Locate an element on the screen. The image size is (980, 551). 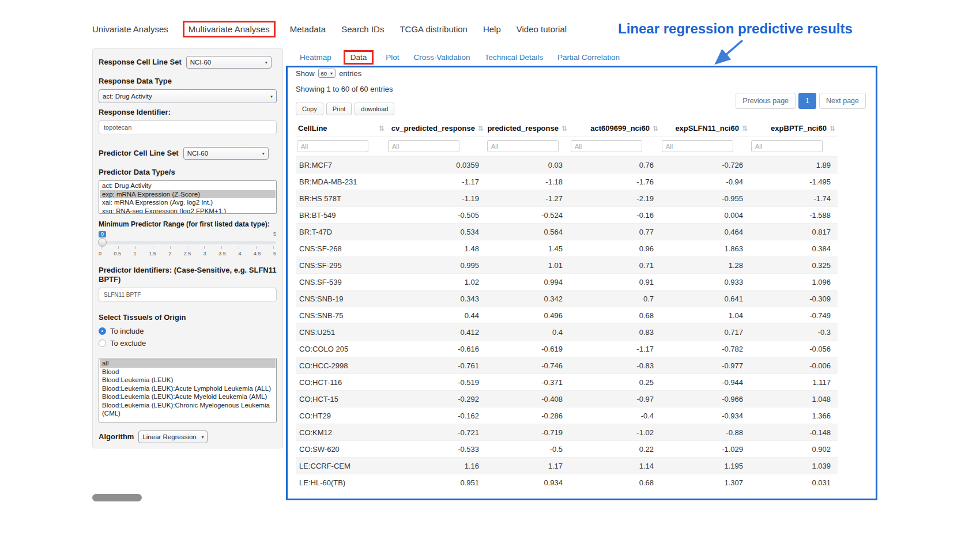
slider-tick-label: 2 is located at coordinates (169, 254).